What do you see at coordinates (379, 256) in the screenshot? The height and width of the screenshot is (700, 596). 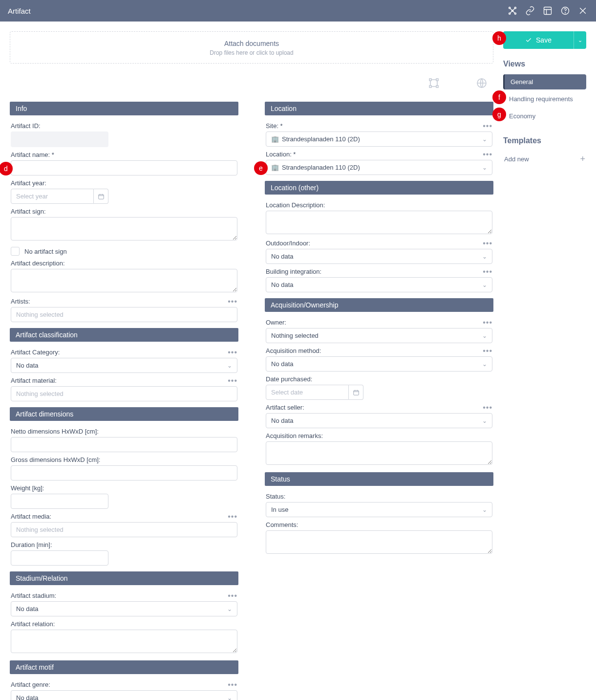 I see `outdoor-select: No data⌄` at bounding box center [379, 256].